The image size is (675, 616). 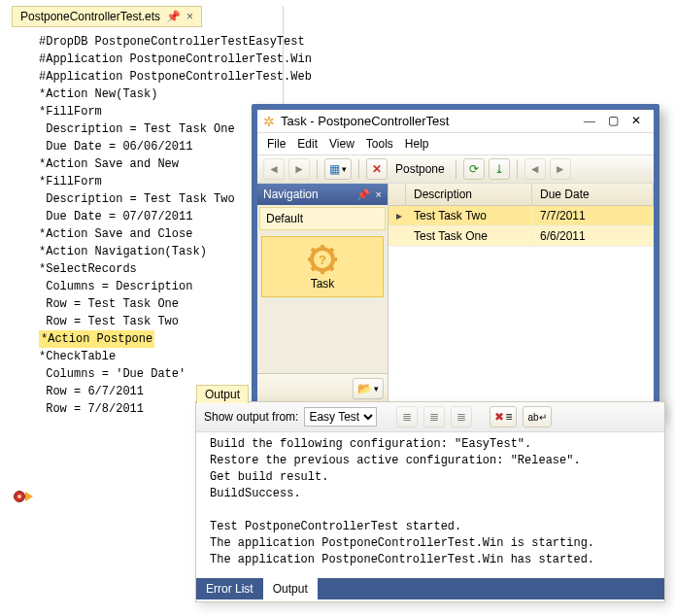 I want to click on table-row: Test Task One6/6/2011, so click(x=521, y=237).